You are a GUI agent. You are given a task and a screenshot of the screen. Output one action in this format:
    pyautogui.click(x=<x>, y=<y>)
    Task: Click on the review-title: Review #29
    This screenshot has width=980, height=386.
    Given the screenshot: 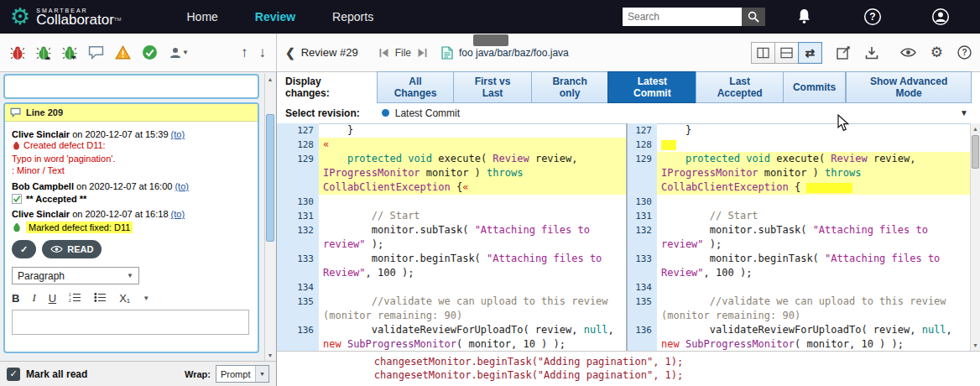 What is the action you would take?
    pyautogui.click(x=330, y=52)
    